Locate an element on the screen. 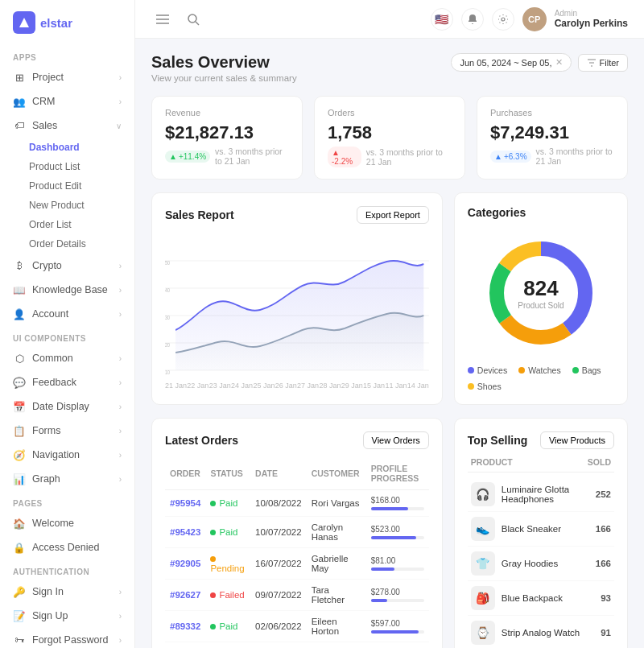 The width and height of the screenshot is (644, 648). stat-revenue: Revenue $21,827.13 ▲ +11.4% vs. 3 months… is located at coordinates (227, 138).